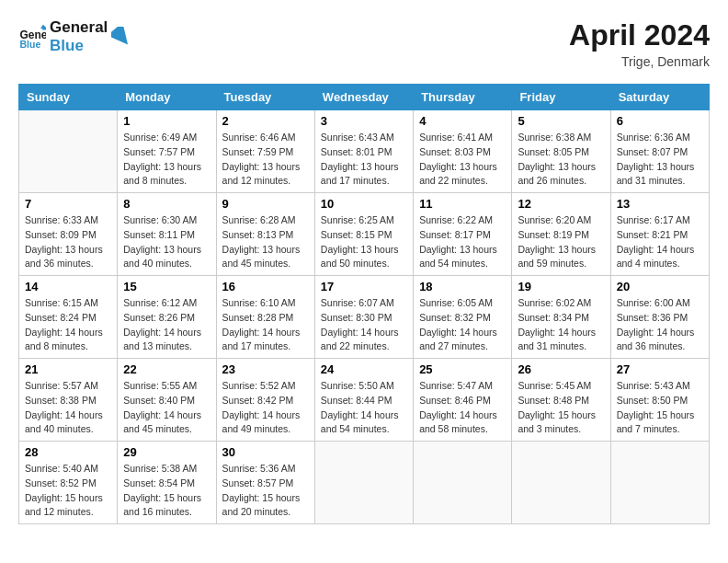 Image resolution: width=728 pixels, height=563 pixels. Describe the element at coordinates (654, 220) in the screenshot. I see `day-info-line: Sunrise: 6:17 AM` at that location.